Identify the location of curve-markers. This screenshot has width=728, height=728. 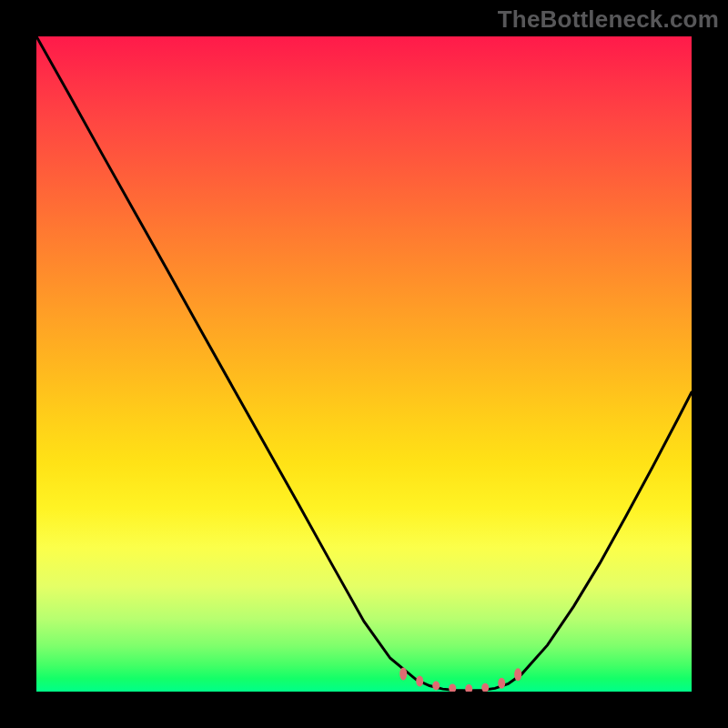
(460, 680).